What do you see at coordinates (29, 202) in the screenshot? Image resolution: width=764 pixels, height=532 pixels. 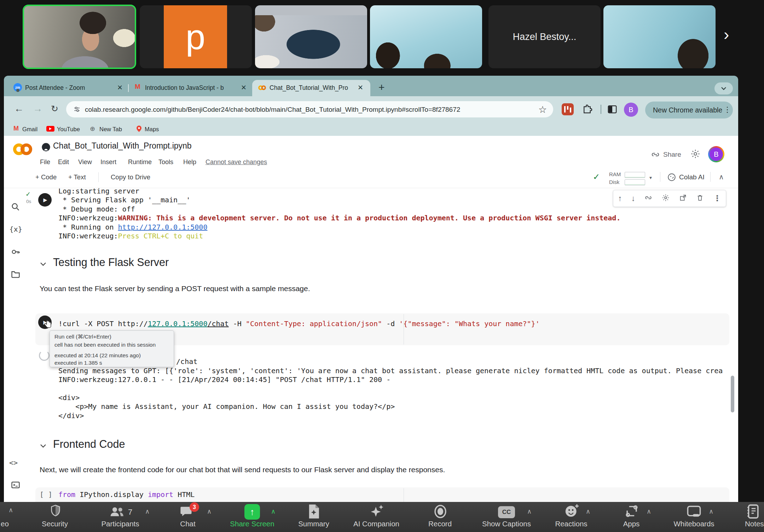 I see `cell-exec-time: 0s` at bounding box center [29, 202].